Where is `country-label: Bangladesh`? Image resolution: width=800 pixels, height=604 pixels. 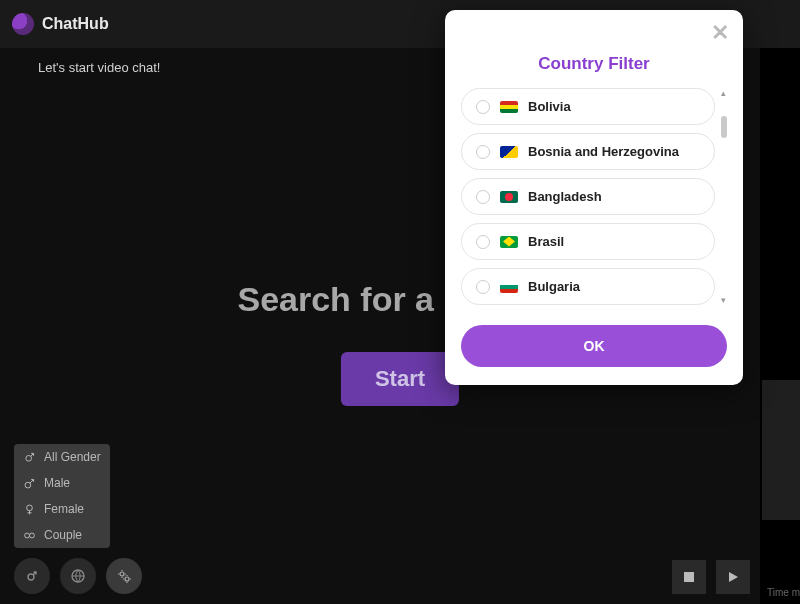 country-label: Bangladesh is located at coordinates (565, 196).